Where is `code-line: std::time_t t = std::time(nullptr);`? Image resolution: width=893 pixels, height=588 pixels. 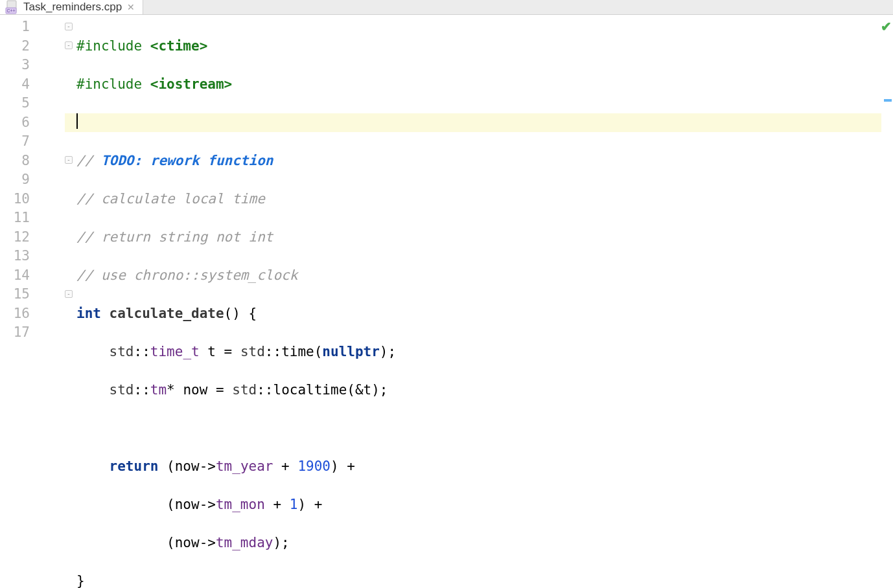 code-line: std::time_t t = std::time(nullptr); is located at coordinates (485, 352).